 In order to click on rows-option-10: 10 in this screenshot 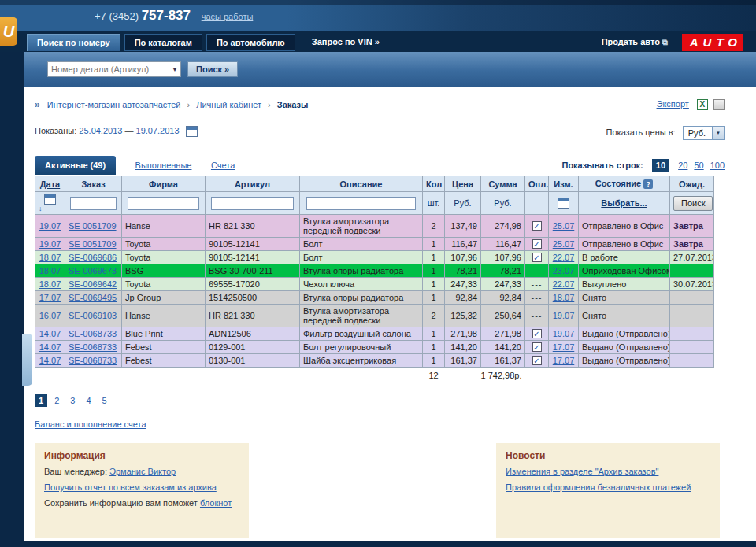, I will do `click(661, 165)`.